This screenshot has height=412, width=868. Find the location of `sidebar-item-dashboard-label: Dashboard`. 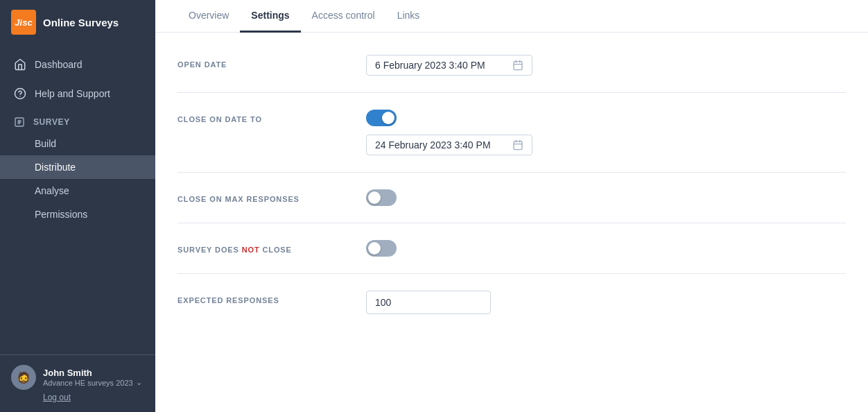

sidebar-item-dashboard-label: Dashboard is located at coordinates (58, 65).